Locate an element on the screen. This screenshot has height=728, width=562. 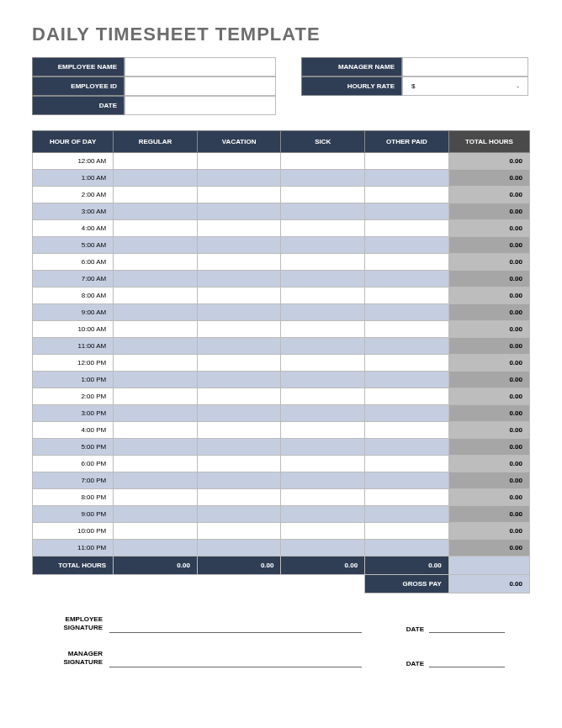
mgr-signature-line is located at coordinates (236, 662).